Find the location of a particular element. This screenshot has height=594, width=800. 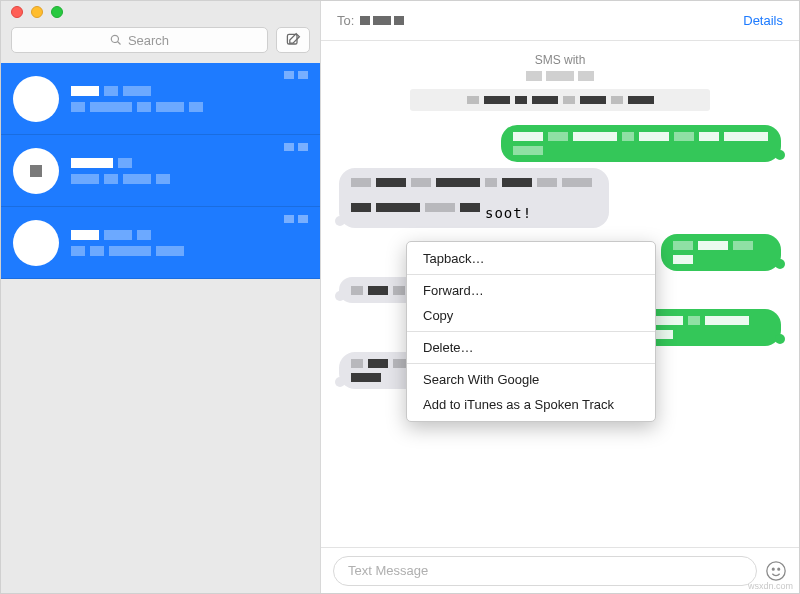

menu-itunes-spoken: Add to iTunes as a Spoken Track is located at coordinates (531, 404).